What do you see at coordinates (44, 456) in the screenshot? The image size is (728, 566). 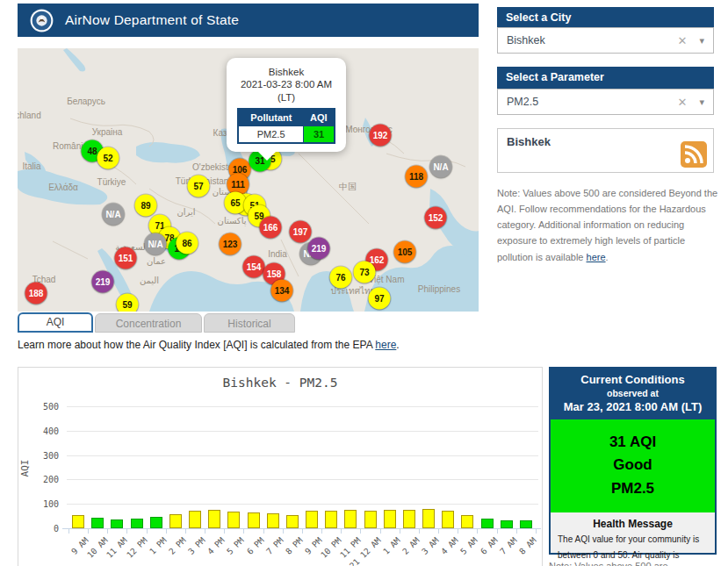 I see `chart-y-tick-label: 300` at bounding box center [44, 456].